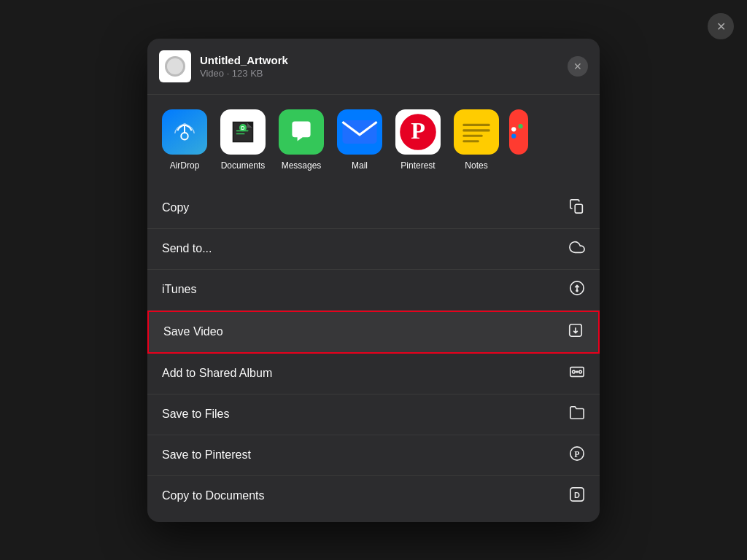 The height and width of the screenshot is (560, 747). Describe the element at coordinates (244, 166) in the screenshot. I see `documents-label: Documents` at that location.